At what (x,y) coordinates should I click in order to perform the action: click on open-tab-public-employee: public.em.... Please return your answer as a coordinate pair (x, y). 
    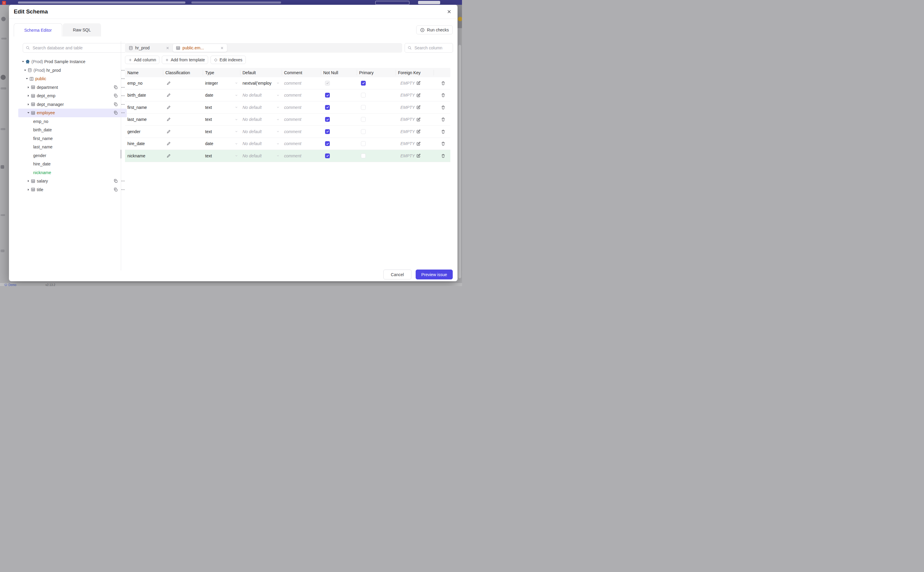
    Looking at the image, I should click on (200, 48).